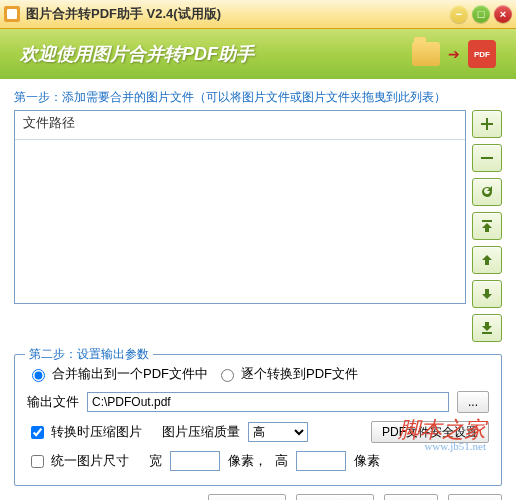  What do you see at coordinates (459, 14) in the screenshot?
I see `minimize-button: −` at bounding box center [459, 14].